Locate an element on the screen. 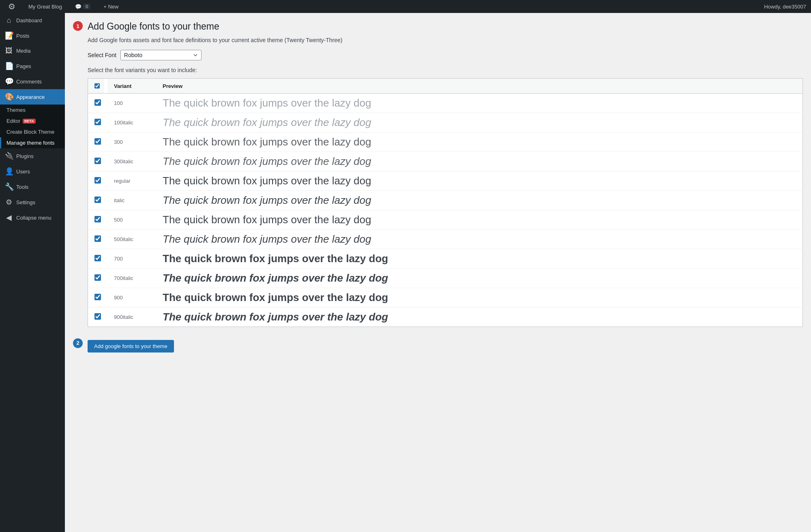  variant-name: 900 is located at coordinates (132, 298).